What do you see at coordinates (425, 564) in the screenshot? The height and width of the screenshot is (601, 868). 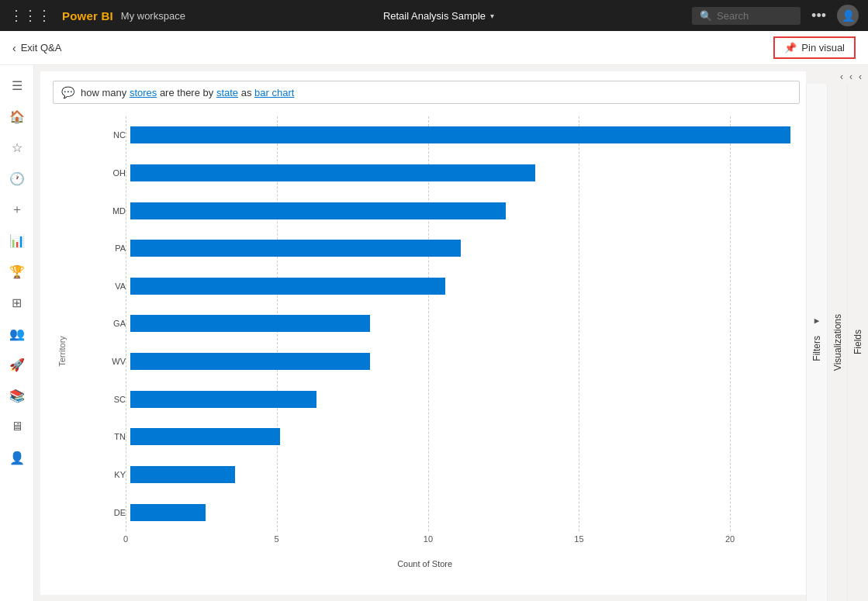 I see `x-axis-label: Count of Store` at bounding box center [425, 564].